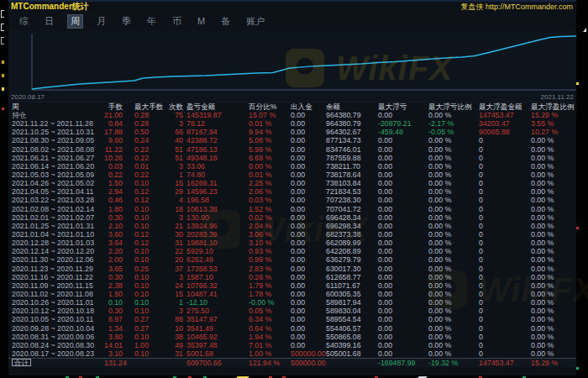 This screenshot has width=588, height=378. Describe the element at coordinates (346, 251) in the screenshot. I see `value-cell: 642208.89` at that location.